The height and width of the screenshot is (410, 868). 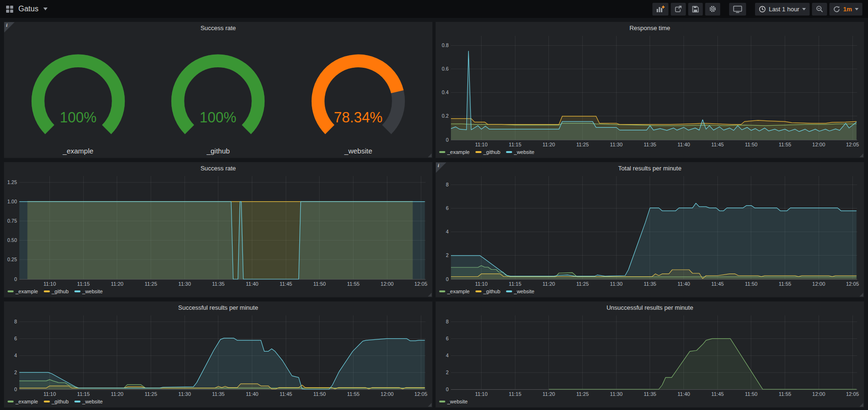 I want to click on success-rate-chart: 11:1011:1511:2011:2511:3011:3511:4011:45…, so click(x=218, y=231).